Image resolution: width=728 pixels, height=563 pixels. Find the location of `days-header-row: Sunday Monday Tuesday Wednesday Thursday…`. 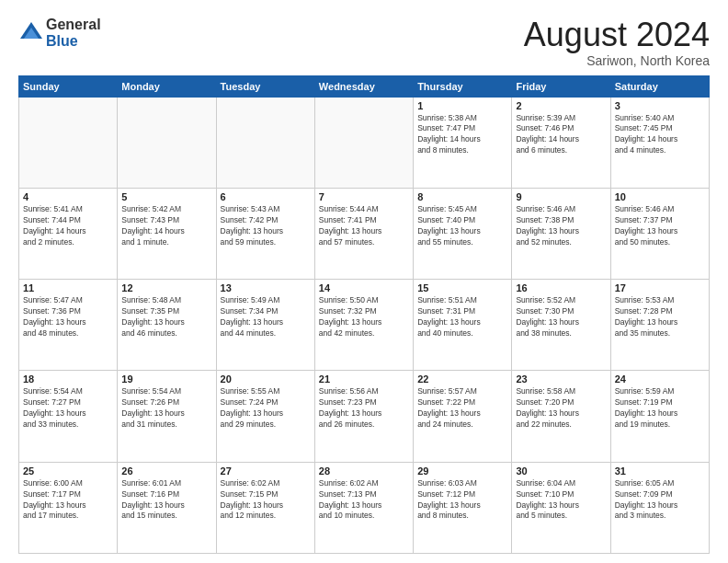

days-header-row: Sunday Monday Tuesday Wednesday Thursday… is located at coordinates (364, 86).